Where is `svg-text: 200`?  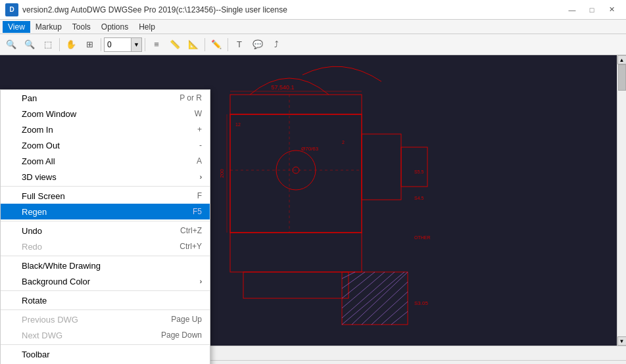 svg-text: 200 is located at coordinates (222, 173).